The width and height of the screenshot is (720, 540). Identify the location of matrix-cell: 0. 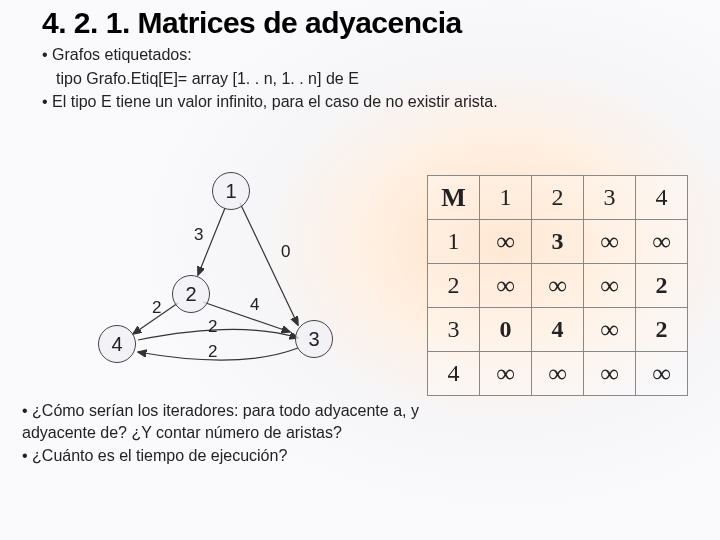
(506, 330).